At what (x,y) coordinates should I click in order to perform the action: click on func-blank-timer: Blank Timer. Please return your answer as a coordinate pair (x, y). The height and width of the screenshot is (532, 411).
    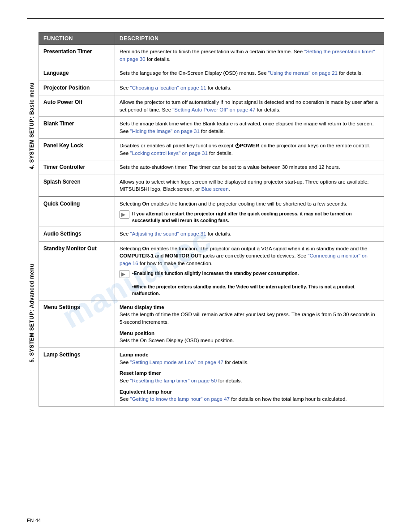
    Looking at the image, I should click on (77, 128).